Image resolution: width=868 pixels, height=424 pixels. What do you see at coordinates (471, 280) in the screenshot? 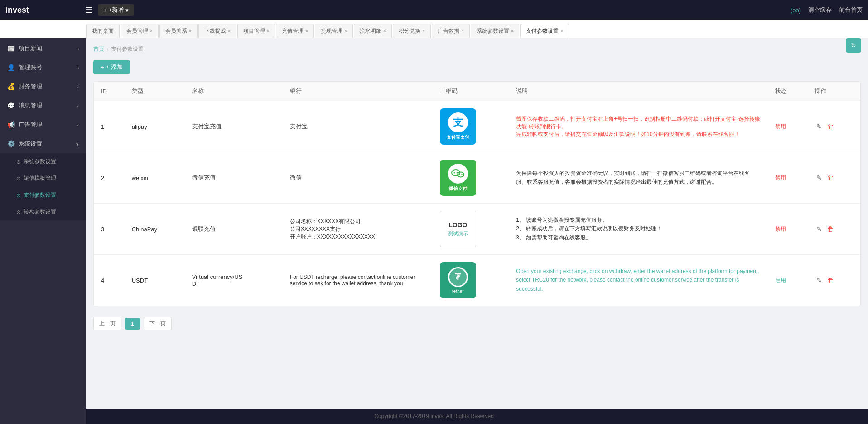
I see `cell-qr: ₮ tether` at bounding box center [471, 280].